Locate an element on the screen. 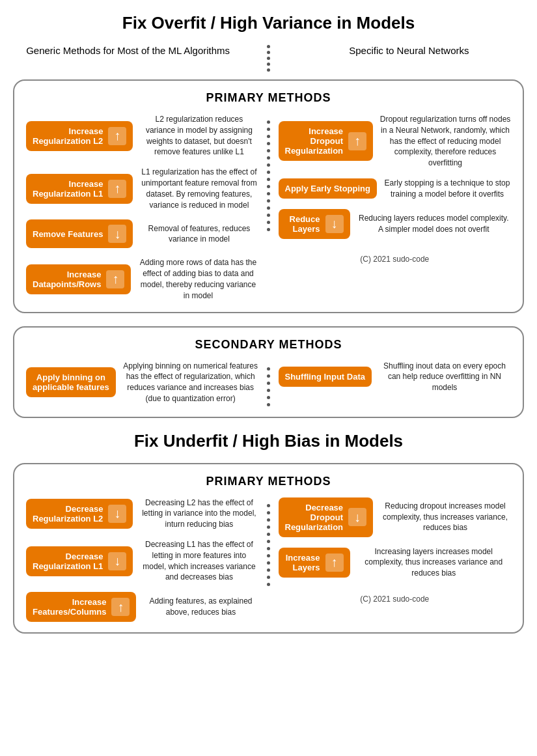 This screenshot has height=756, width=537. badge-inc-datapoints: Increase Datapoints/Rows ↑ is located at coordinates (78, 279).